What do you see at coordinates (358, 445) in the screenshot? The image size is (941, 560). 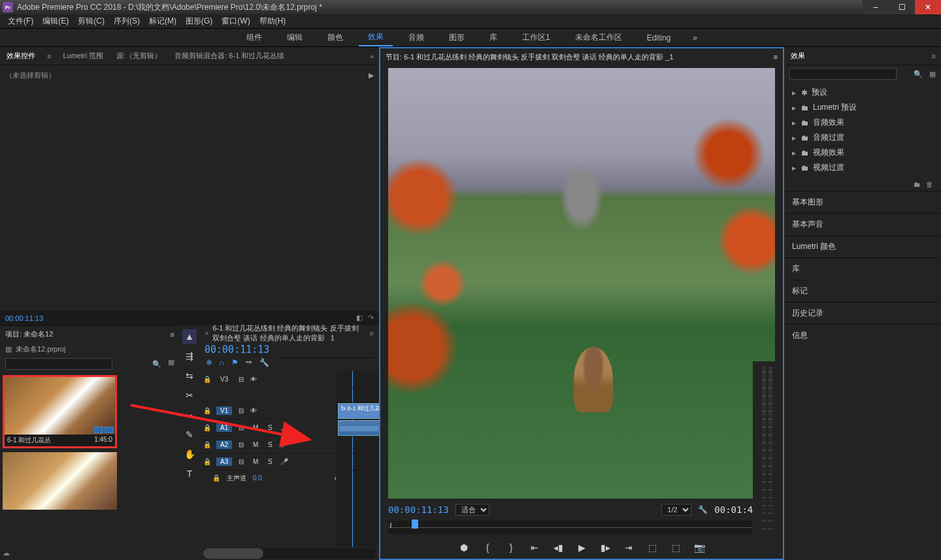 I see `lane-a2` at bounding box center [358, 445].